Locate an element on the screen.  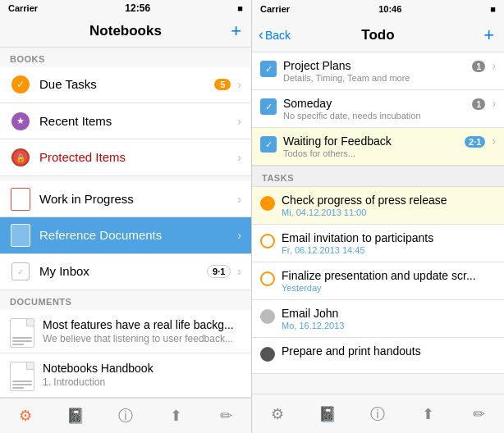
email-invitation-dot is located at coordinates (268, 241).